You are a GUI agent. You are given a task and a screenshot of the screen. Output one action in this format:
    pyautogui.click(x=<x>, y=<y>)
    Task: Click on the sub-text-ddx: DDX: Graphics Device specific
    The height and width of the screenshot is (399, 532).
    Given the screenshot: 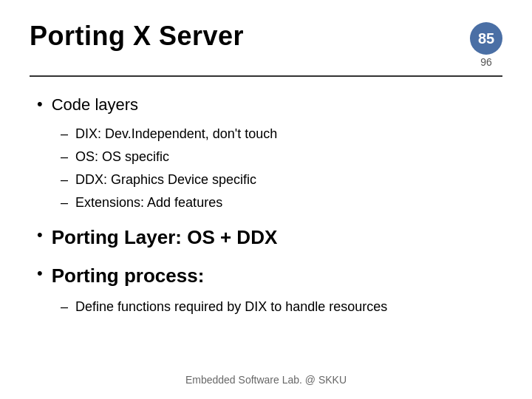 What is the action you would take?
    pyautogui.click(x=166, y=180)
    